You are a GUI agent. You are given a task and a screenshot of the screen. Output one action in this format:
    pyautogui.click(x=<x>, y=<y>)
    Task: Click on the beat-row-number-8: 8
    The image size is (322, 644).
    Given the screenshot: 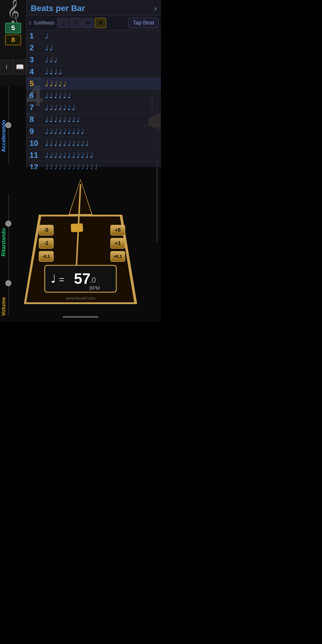 What is the action you would take?
    pyautogui.click(x=37, y=119)
    